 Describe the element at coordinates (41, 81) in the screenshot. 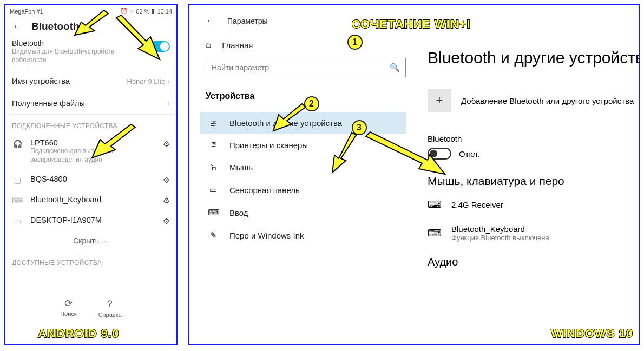

I see `device-name-label: Имя устройства` at that location.